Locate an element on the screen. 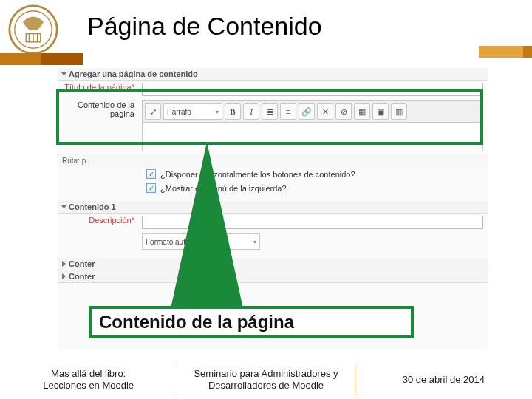 This screenshot has width=532, height=399. paragraph-select-label: Párrafo is located at coordinates (179, 112).